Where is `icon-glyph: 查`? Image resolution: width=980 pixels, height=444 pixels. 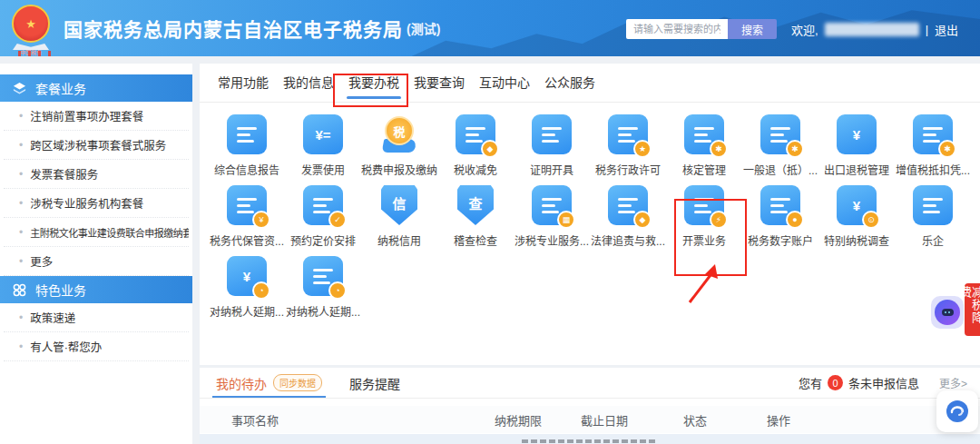
icon-glyph: 查 is located at coordinates (475, 203).